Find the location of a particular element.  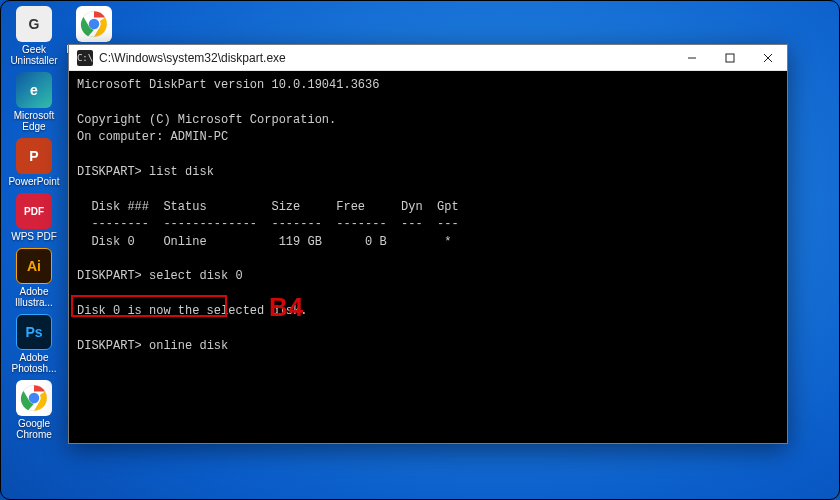

minimize-button is located at coordinates (692, 58).